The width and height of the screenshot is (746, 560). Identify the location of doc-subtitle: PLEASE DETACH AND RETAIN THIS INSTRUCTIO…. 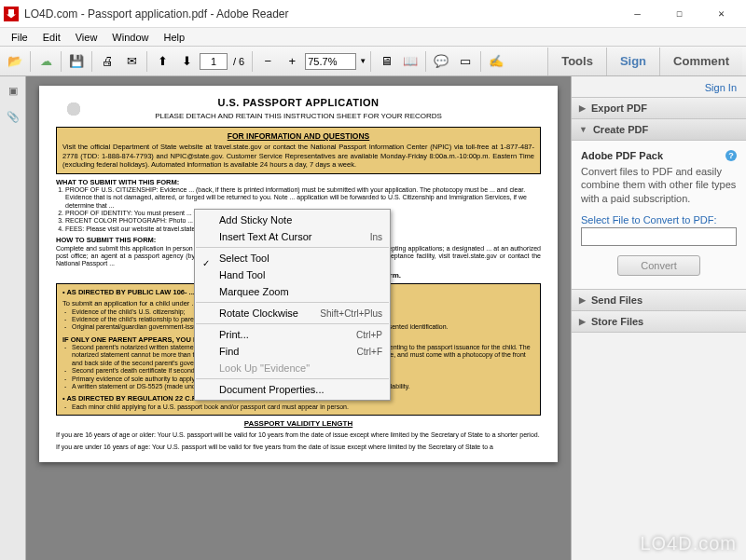
(298, 116).